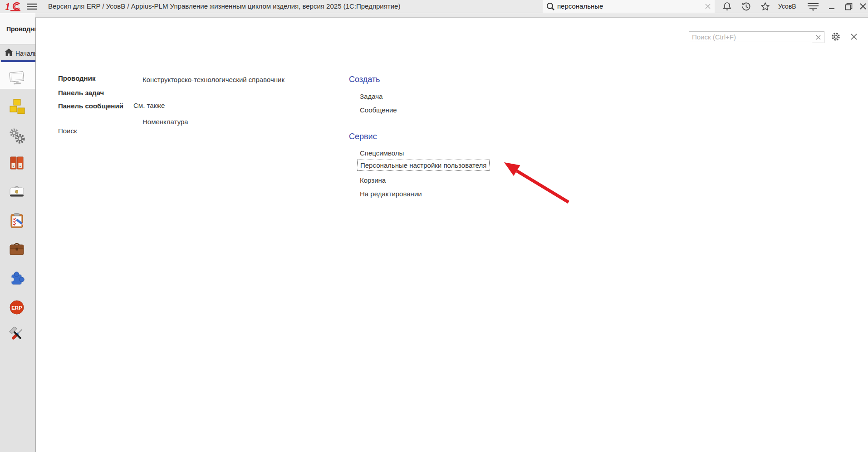 The image size is (868, 452). Describe the element at coordinates (813, 7) in the screenshot. I see `service-menu-icon` at that location.